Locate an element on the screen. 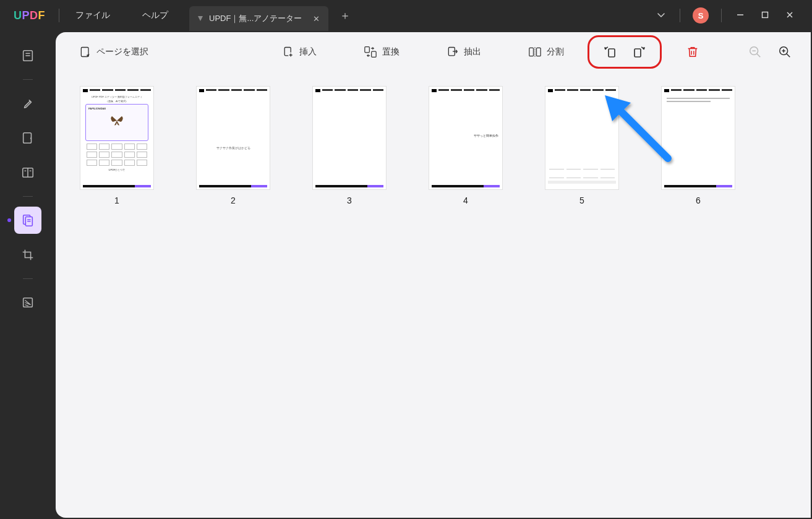 This screenshot has width=812, height=519. page-preview: ササっと簡単操作 is located at coordinates (466, 138).